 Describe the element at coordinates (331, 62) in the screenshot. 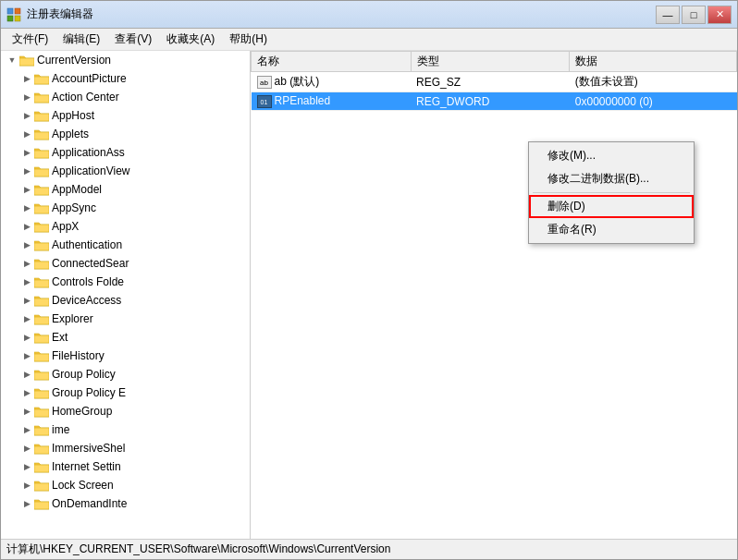

I see `col-name: 名称` at that location.